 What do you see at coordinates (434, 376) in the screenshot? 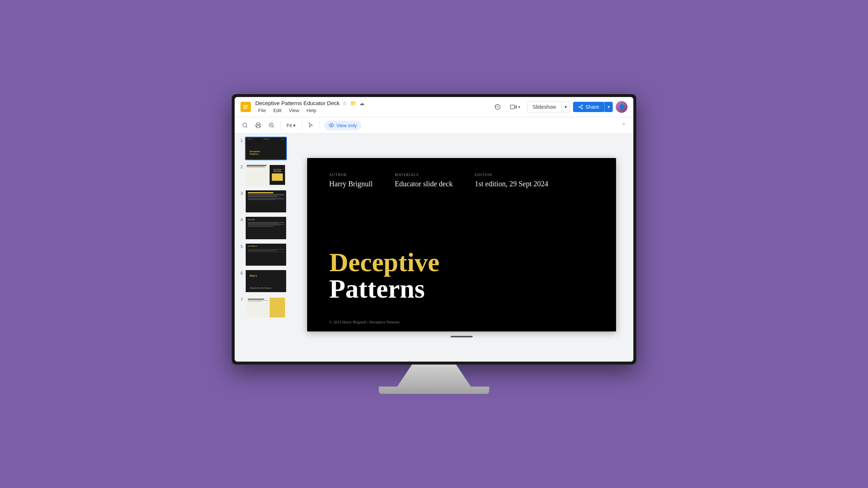
I see `monitor-stand` at bounding box center [434, 376].